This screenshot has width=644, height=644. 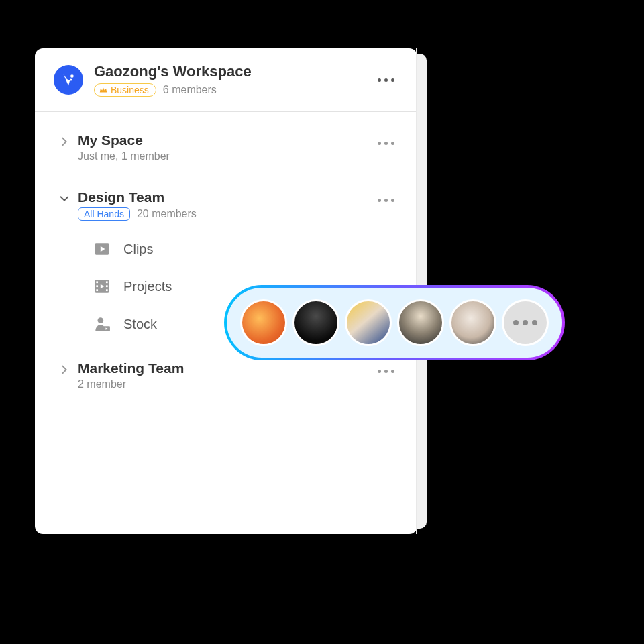 I want to click on all-hands-badge: All Hands, so click(x=104, y=214).